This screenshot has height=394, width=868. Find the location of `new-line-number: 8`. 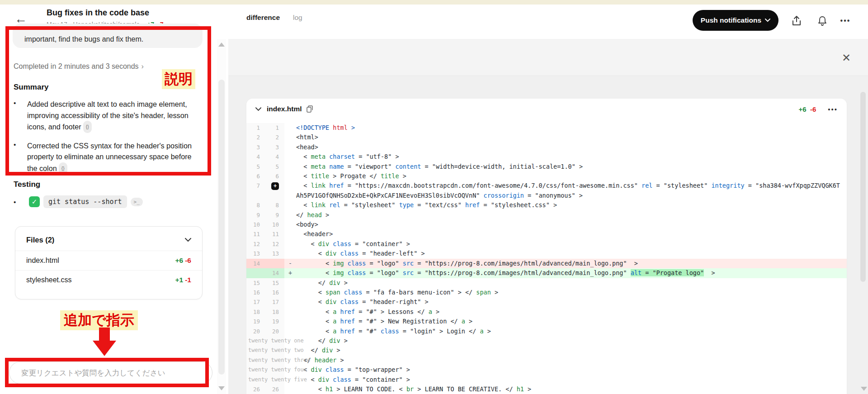

new-line-number: 8 is located at coordinates (275, 205).